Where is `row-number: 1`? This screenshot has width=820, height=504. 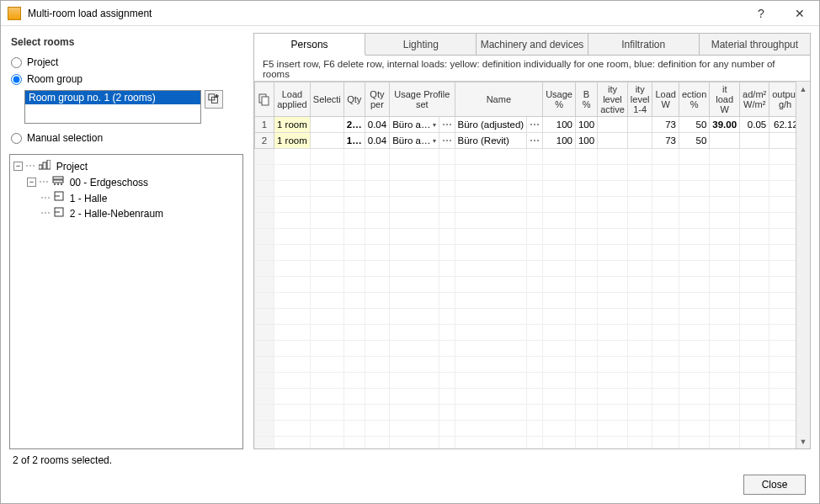
row-number: 1 is located at coordinates (264, 125).